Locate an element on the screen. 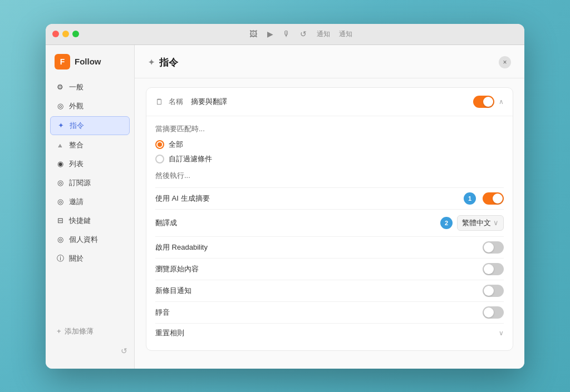 This screenshot has height=392, width=570. new-item-notify-label: 新條目通知 is located at coordinates (174, 291).